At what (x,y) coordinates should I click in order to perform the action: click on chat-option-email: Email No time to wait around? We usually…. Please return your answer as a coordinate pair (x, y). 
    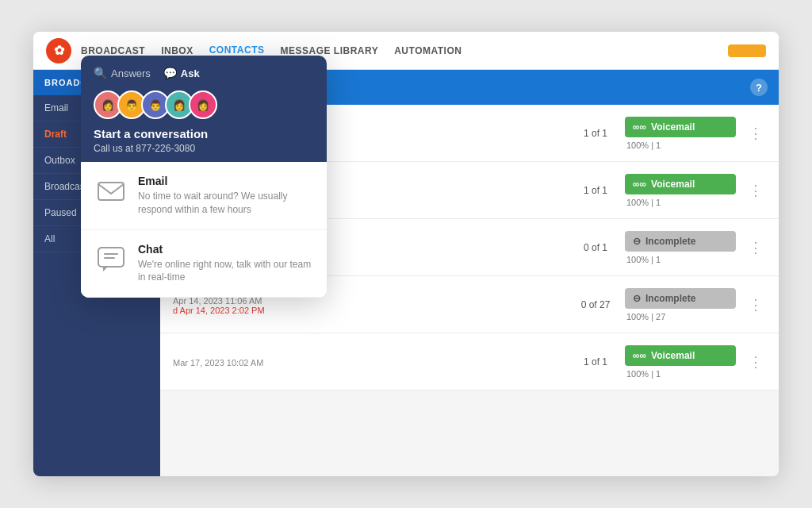
    Looking at the image, I should click on (204, 196).